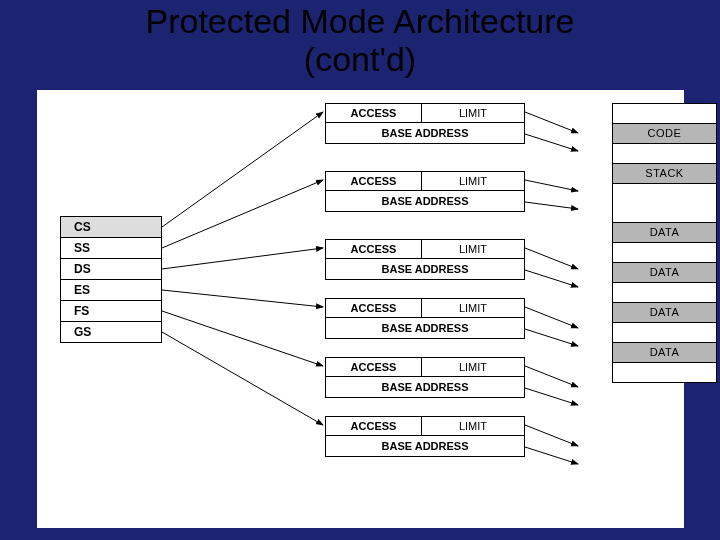  I want to click on descriptor-2: ACCESS LIMIT BASE ADDRESS, so click(425, 260).